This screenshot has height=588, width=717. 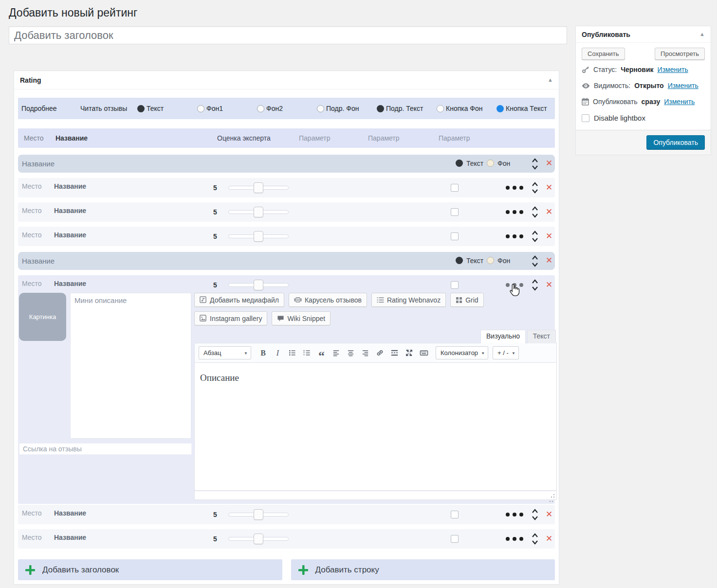 What do you see at coordinates (270, 108) in the screenshot?
I see `option-bg2-color: Фон2` at bounding box center [270, 108].